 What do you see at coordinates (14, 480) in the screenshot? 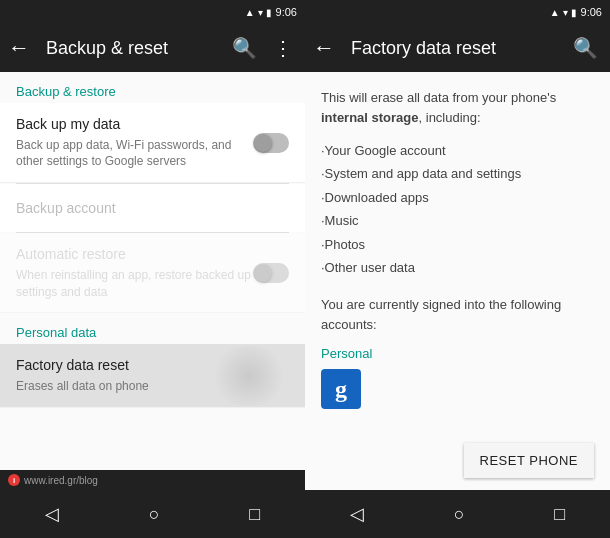
I see `website-favicon: i` at bounding box center [14, 480].